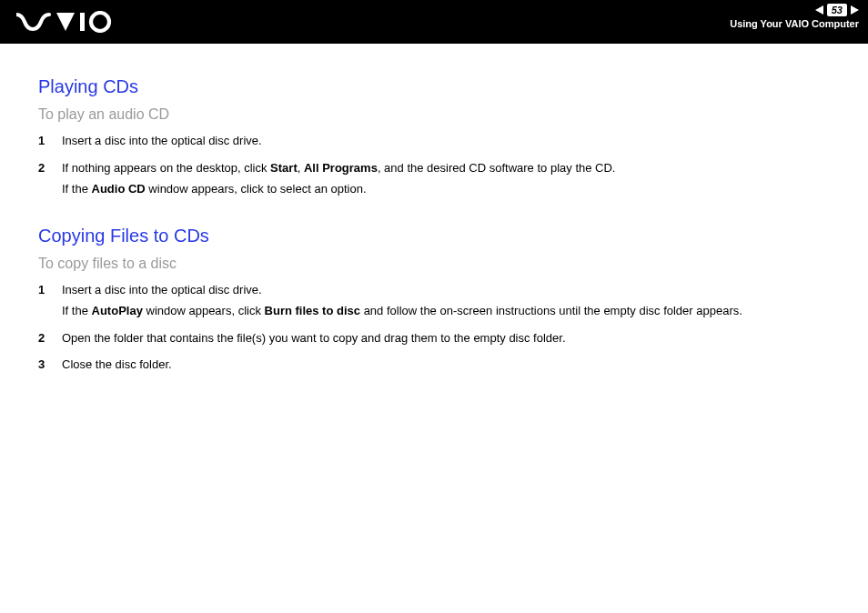 This screenshot has height=613, width=868. I want to click on page-number: 53, so click(837, 10).